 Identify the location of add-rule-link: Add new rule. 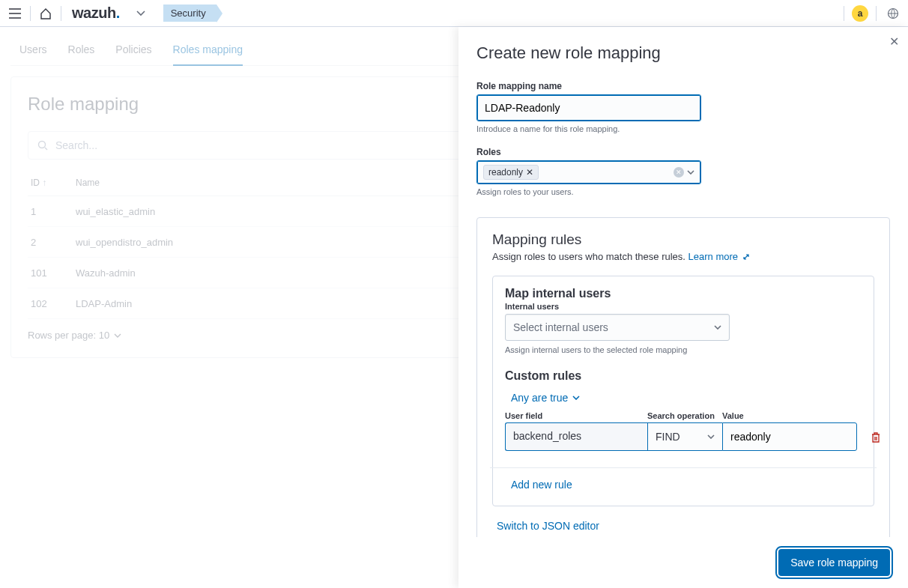
(683, 485).